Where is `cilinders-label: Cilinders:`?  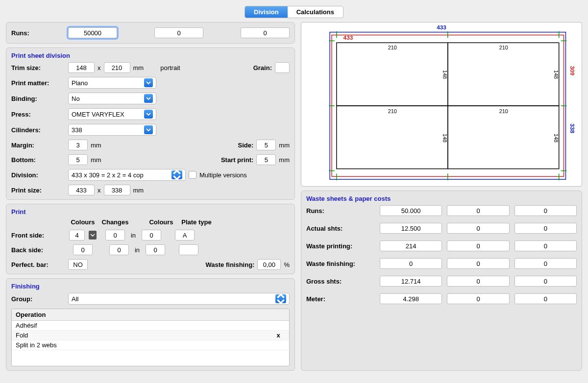
cilinders-label: Cilinders: is located at coordinates (38, 130).